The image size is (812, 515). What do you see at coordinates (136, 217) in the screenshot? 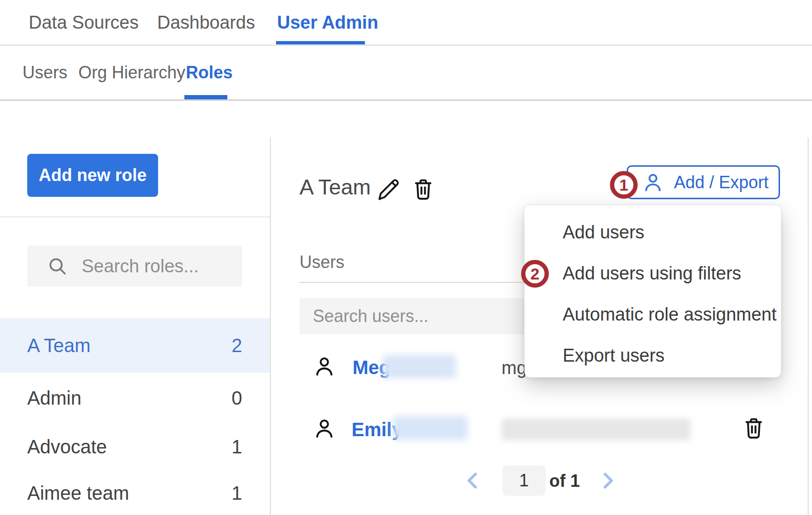
I see `sidebar-divider` at bounding box center [136, 217].